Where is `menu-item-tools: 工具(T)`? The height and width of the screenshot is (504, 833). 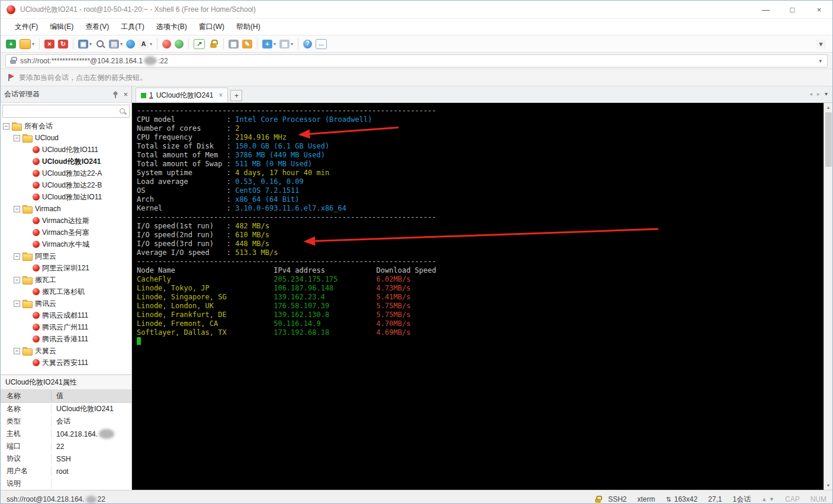 menu-item-tools: 工具(T) is located at coordinates (133, 27).